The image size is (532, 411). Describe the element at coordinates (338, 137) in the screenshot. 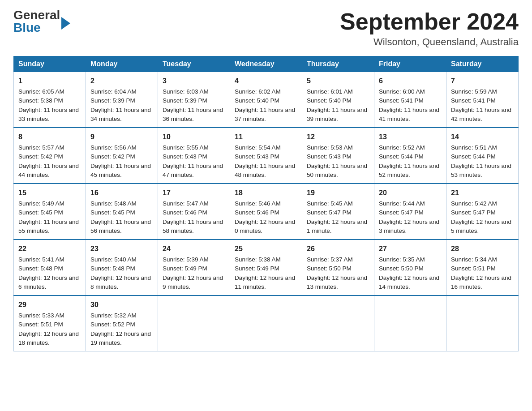

I see `day-number: 12` at that location.